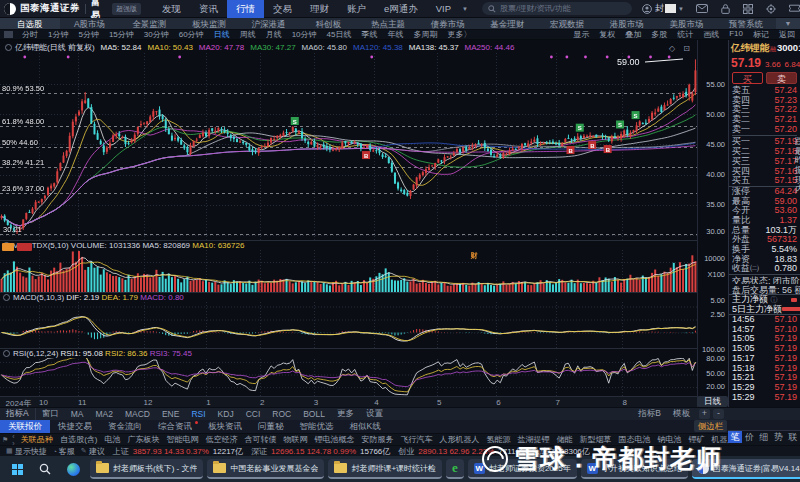  What do you see at coordinates (225, 426) in the screenshot?
I see `function-tab-板块资讯: 板块资讯` at bounding box center [225, 426].